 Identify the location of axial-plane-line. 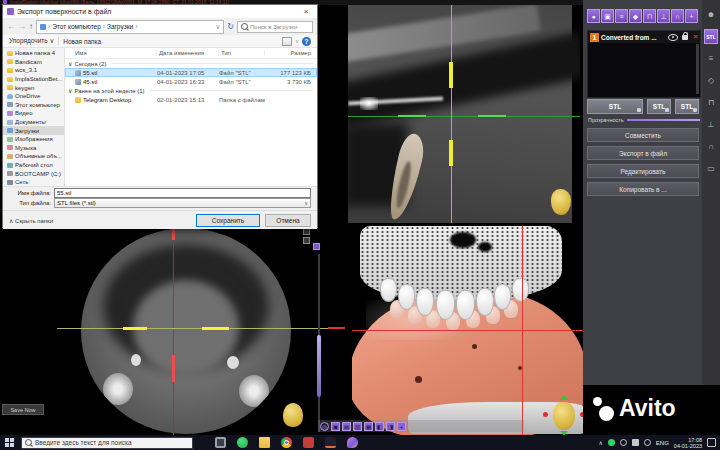
(464, 116).